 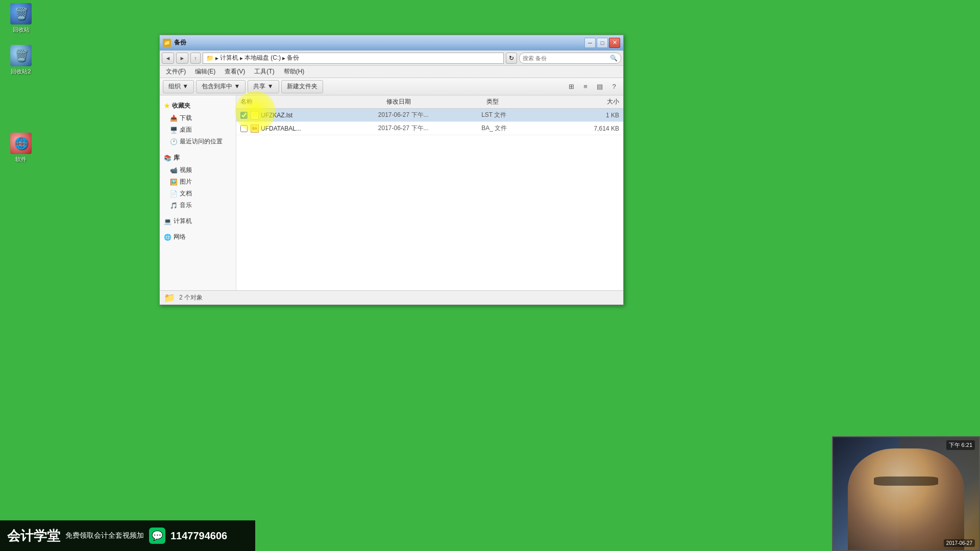 What do you see at coordinates (20, 71) in the screenshot?
I see `desktop-icon-label-2: 回收站2` at bounding box center [20, 71].